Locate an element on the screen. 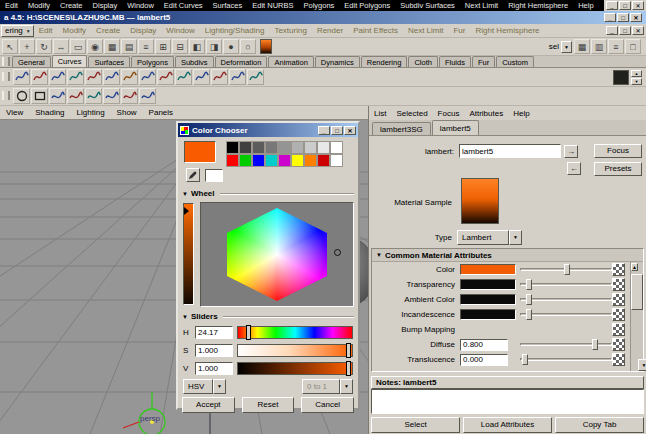 The width and height of the screenshot is (646, 434). menu-item: Next Limit is located at coordinates (482, 6).